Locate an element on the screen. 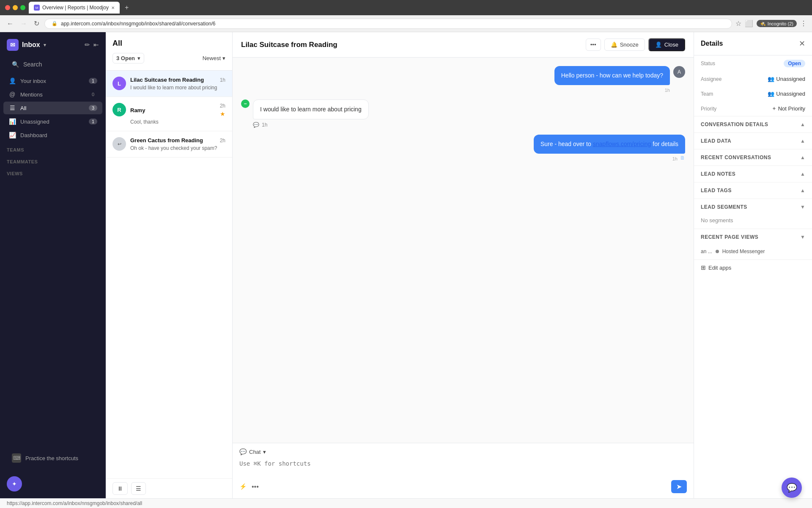  recent-conversations-header: RECENT CONVERSATIONS ▲ is located at coordinates (753, 157).